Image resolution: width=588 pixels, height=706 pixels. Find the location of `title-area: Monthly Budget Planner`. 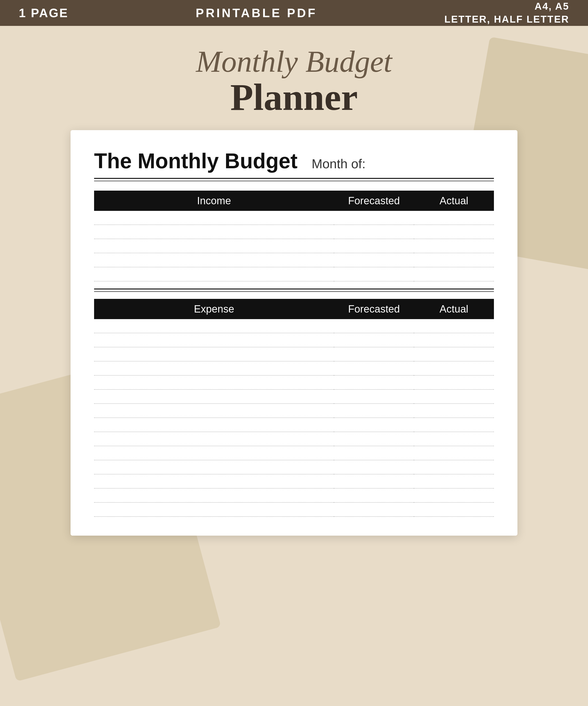

title-area: Monthly Budget Planner is located at coordinates (294, 80).